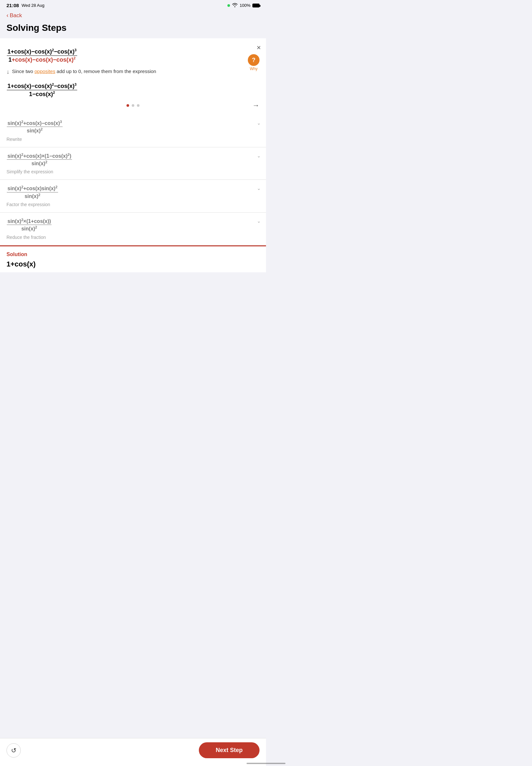  Describe the element at coordinates (133, 229) in the screenshot. I see `step-item-reduce: ⌄ sin(x)2×(1+cos(x)) sin(x)2 Reduce the …` at that location.